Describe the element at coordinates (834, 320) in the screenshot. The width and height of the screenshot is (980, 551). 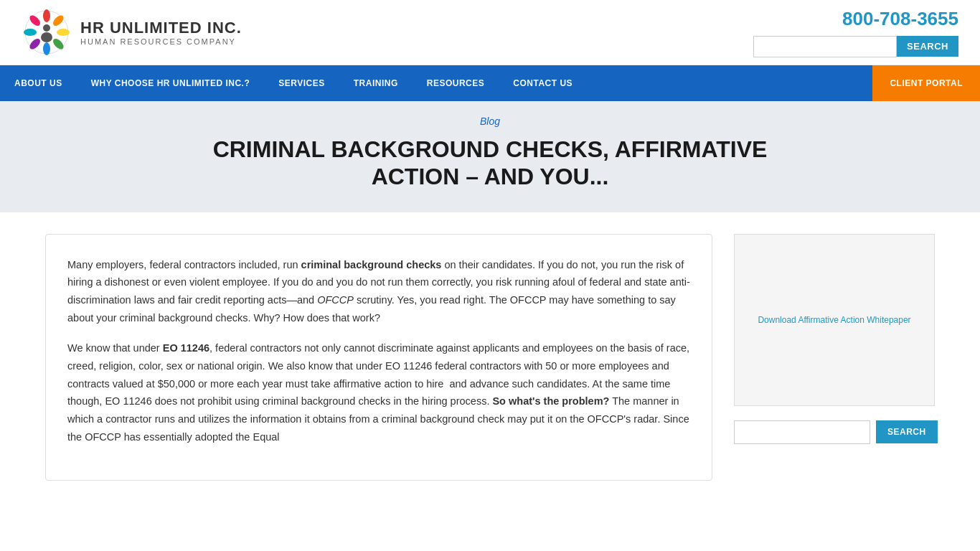
I see `sidebar-image-text: Download Affirmative Action Whitepaper` at that location.